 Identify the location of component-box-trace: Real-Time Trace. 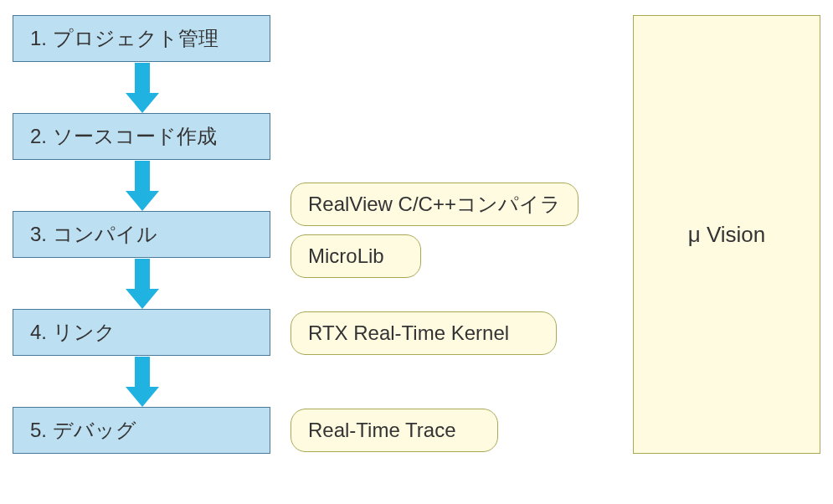
(394, 430).